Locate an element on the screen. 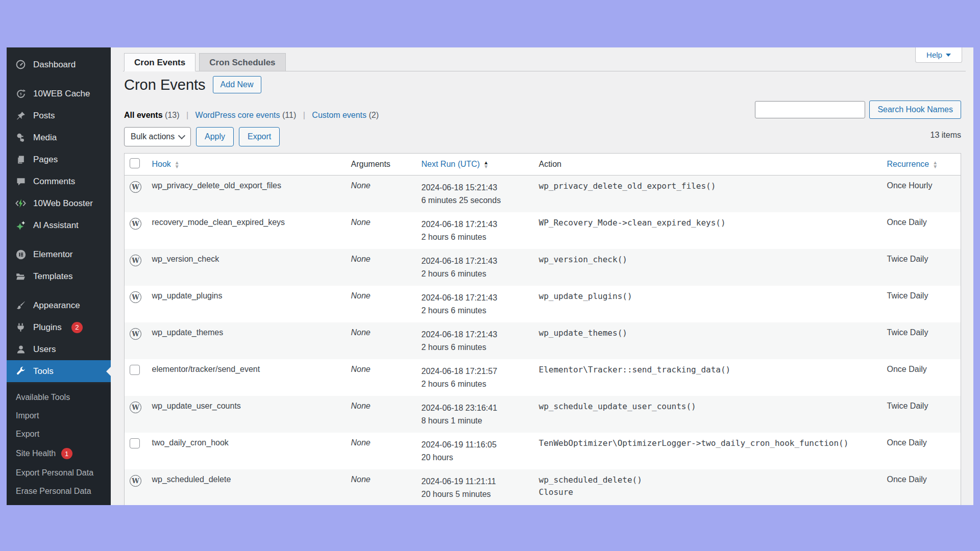  sidebar-item-10web-booster: 10Web Booster is located at coordinates (59, 203).